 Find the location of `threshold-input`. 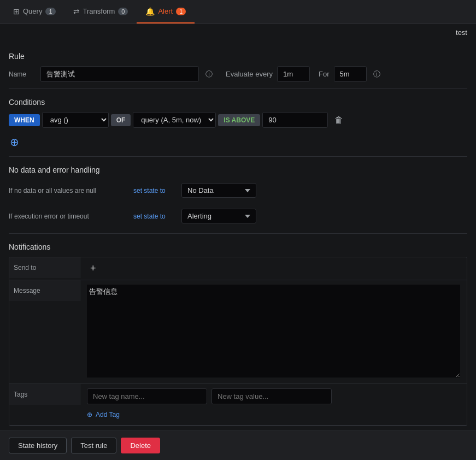

threshold-input is located at coordinates (295, 120).